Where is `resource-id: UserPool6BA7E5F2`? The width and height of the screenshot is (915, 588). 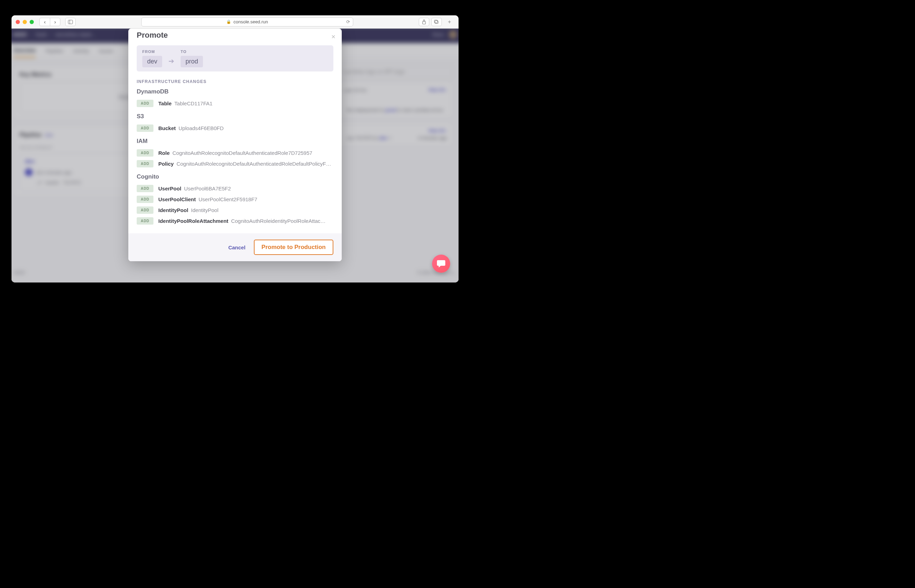 resource-id: UserPool6BA7E5F2 is located at coordinates (208, 189).